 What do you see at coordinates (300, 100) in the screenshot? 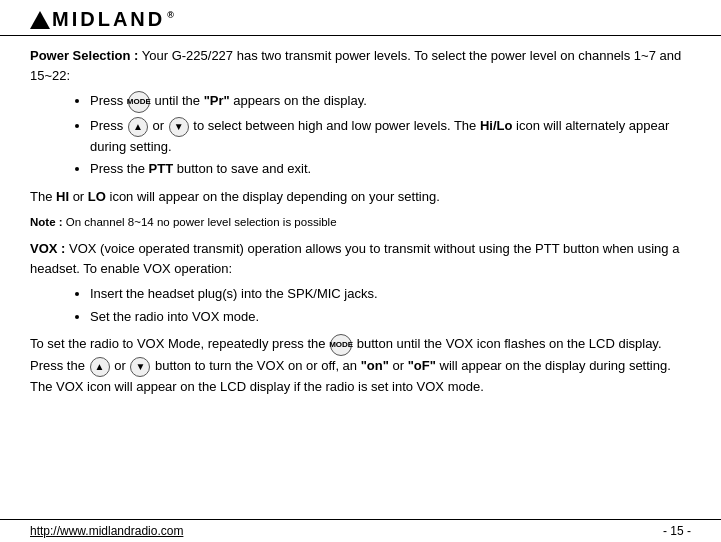
I see `bullet1-text-end: appears on the display.` at bounding box center [300, 100].